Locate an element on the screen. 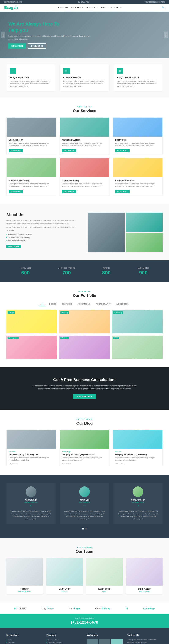 This screenshot has height=644, width=169. service-analytics-btn: READ MORE is located at coordinates (122, 192).